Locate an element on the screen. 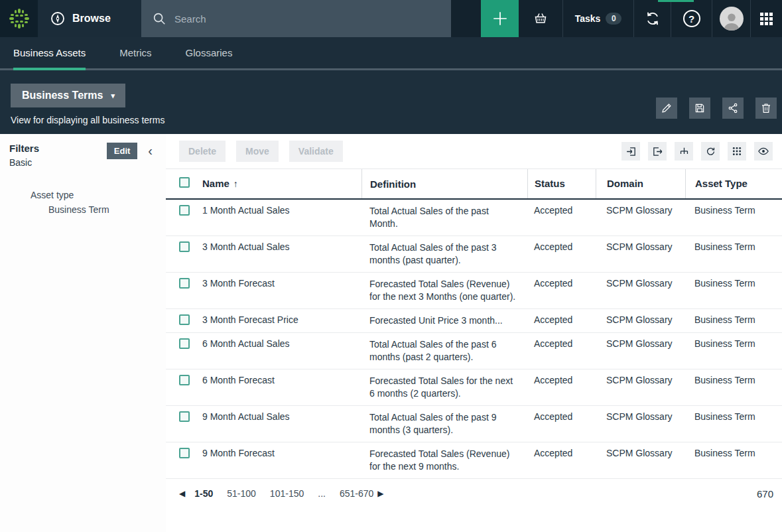 The height and width of the screenshot is (532, 782). asset-name-cell: 3 Month Forecast Price is located at coordinates (279, 321).